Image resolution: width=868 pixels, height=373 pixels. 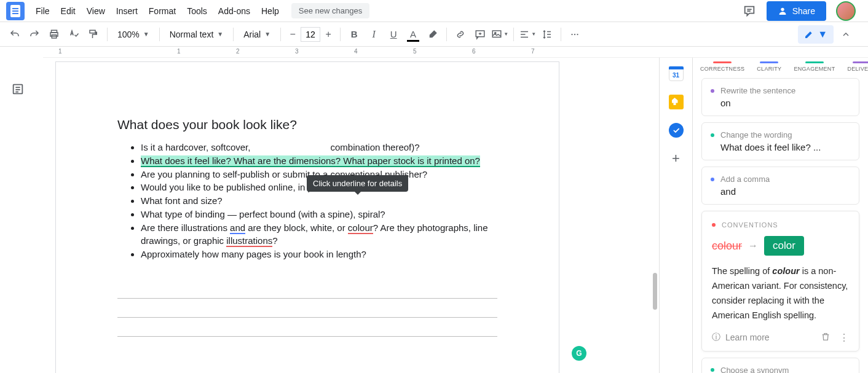 What do you see at coordinates (270, 11) in the screenshot?
I see `menu-help: Help` at bounding box center [270, 11].